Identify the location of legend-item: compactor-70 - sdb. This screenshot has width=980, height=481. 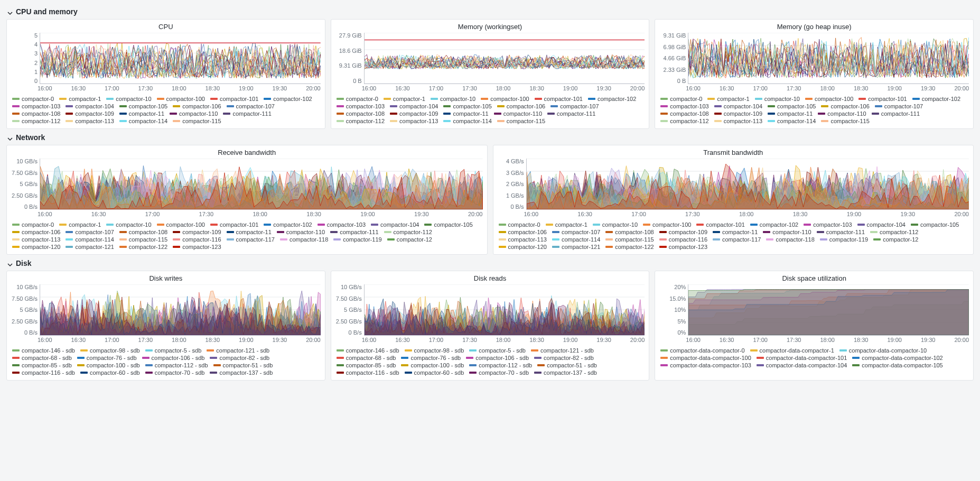
(175, 373).